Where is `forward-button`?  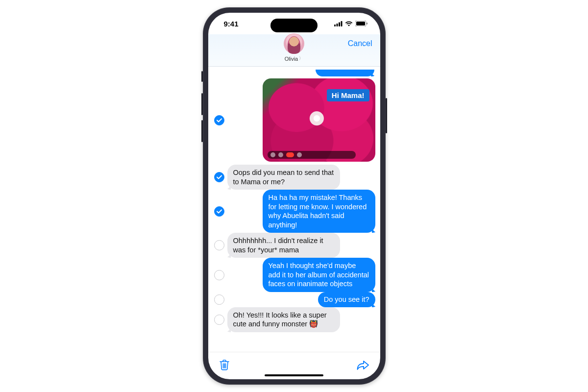 forward-button is located at coordinates (363, 366).